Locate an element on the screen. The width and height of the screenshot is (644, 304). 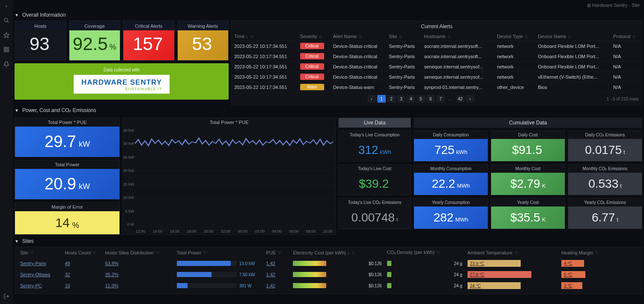
alerts-col: Device Type ▽ is located at coordinates (515, 37).